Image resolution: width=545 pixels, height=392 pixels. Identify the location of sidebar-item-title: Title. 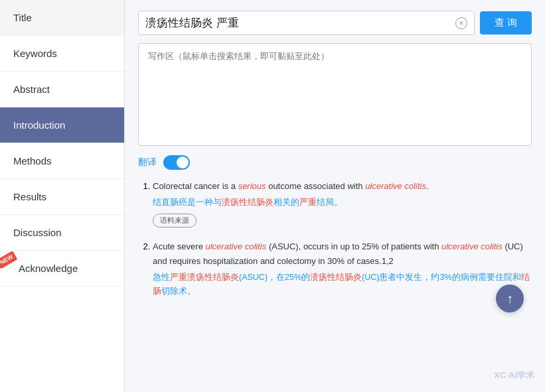
(62, 18).